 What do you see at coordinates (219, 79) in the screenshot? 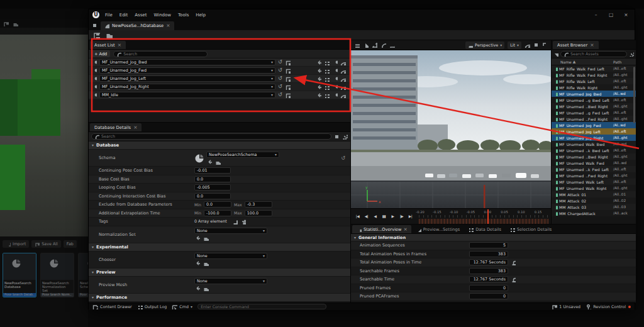
I see `asset-list-row: MF_Unarmed_Jog_Left▾↺` at bounding box center [219, 79].